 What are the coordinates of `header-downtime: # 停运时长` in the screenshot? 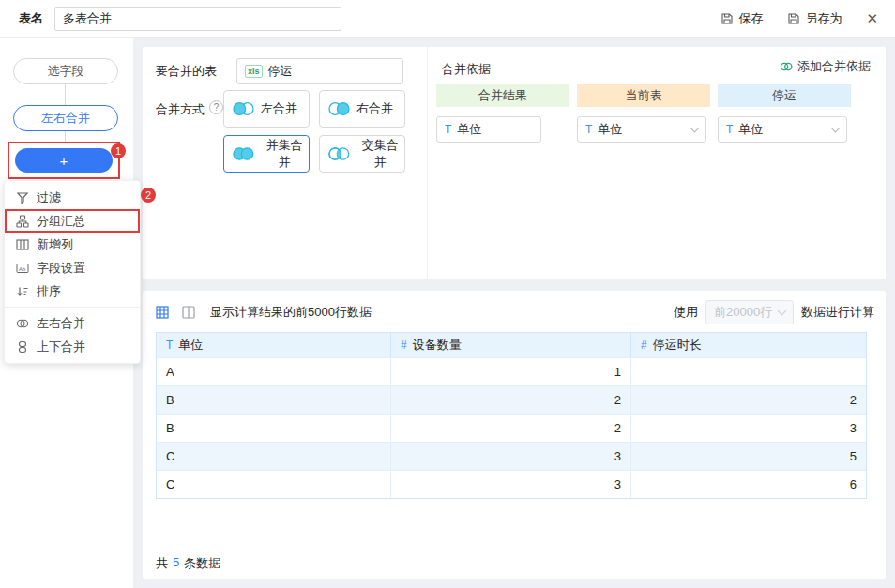 It's located at (749, 345).